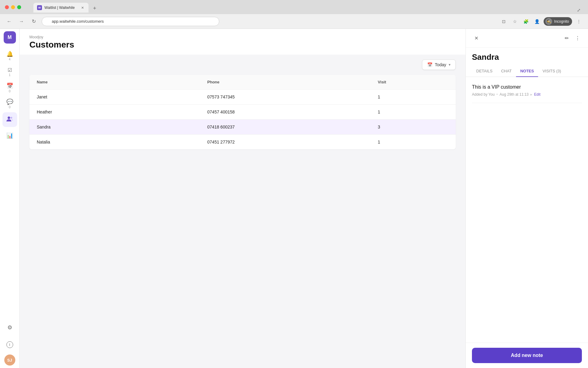 The width and height of the screenshot is (588, 368). What do you see at coordinates (558, 21) in the screenshot?
I see `incognito-indicator: 🕵 Incognito` at bounding box center [558, 21].